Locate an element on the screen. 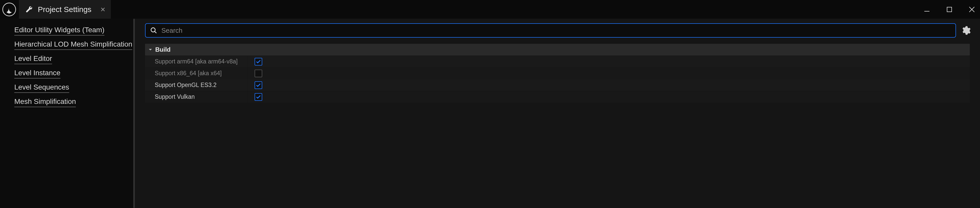  section-header-build: Build is located at coordinates (557, 50).